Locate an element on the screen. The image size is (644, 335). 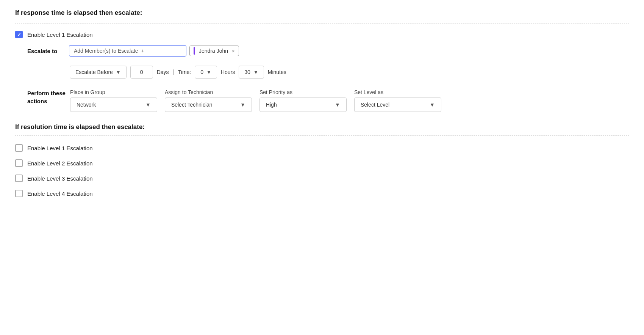
escalate-type-dropdown: Escalate Before ▼ is located at coordinates (98, 72).